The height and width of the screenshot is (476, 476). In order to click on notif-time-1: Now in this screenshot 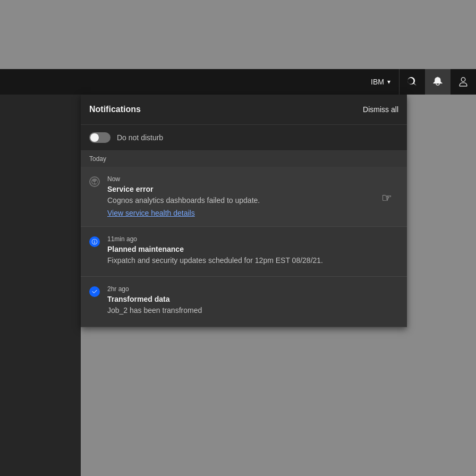, I will do `click(253, 179)`.